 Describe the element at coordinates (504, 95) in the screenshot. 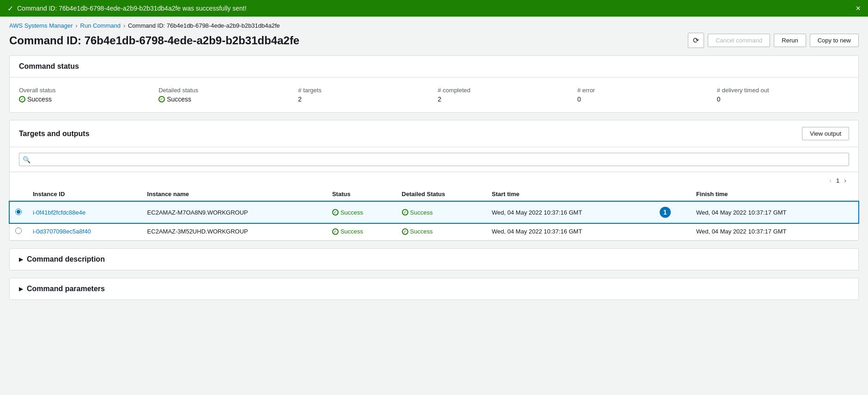

I see `completed-item: # completed 2` at that location.